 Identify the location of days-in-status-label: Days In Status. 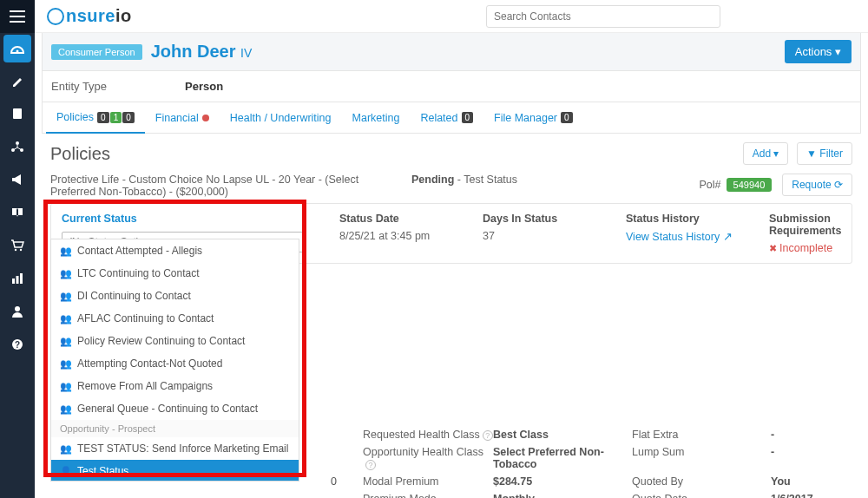
(550, 219).